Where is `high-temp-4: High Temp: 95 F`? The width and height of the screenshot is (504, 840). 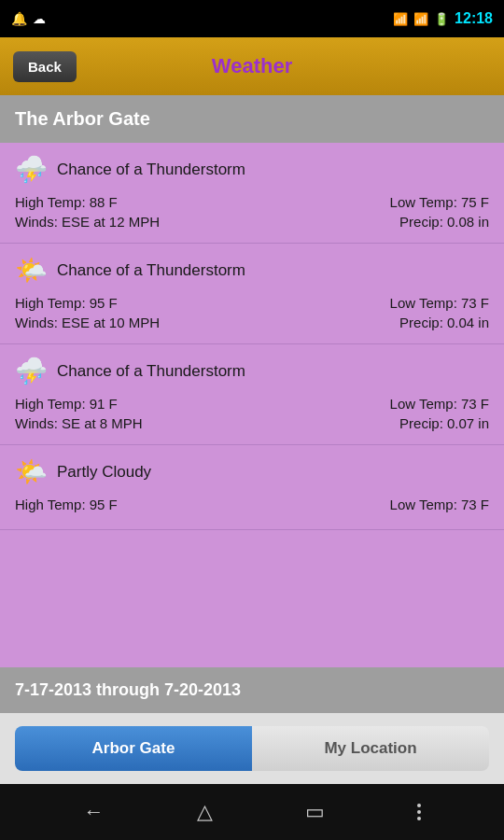 high-temp-4: High Temp: 95 F is located at coordinates (66, 504).